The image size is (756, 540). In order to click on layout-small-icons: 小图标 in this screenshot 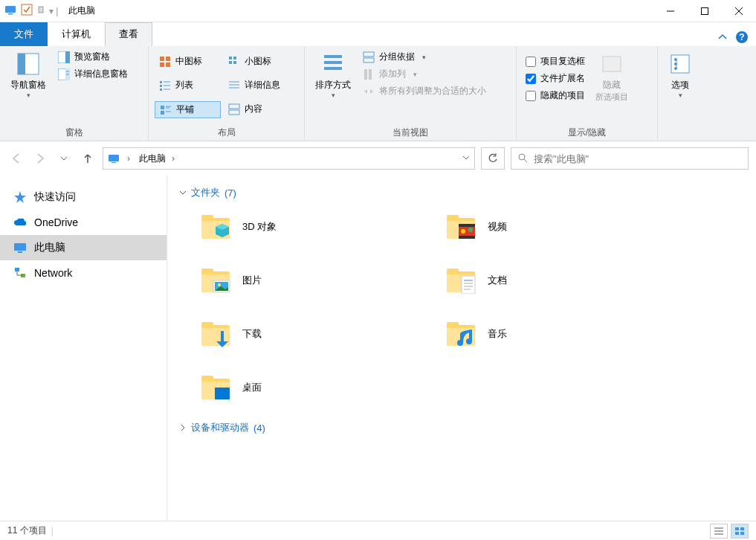, I will do `click(262, 61)`.